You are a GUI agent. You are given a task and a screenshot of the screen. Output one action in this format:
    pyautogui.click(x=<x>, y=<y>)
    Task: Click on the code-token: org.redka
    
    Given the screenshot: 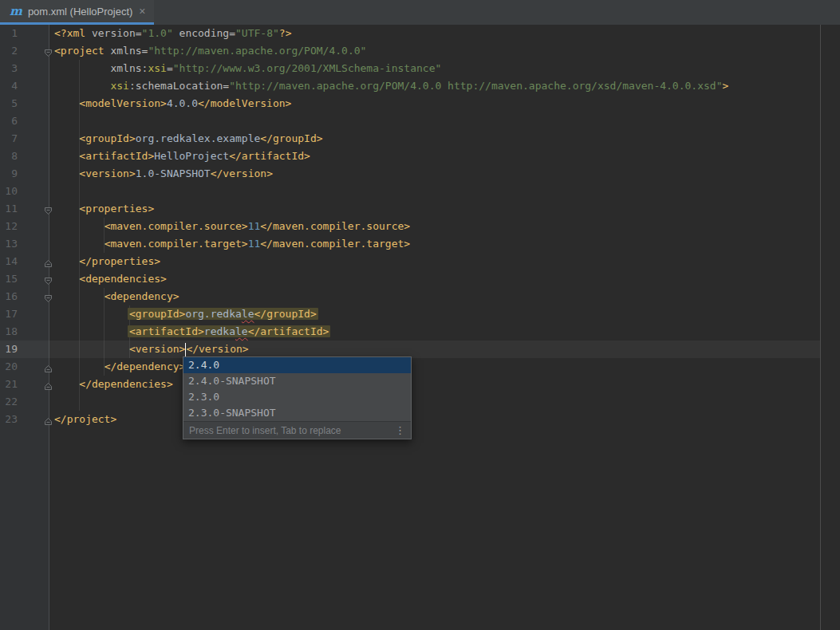 What is the action you would take?
    pyautogui.click(x=213, y=314)
    